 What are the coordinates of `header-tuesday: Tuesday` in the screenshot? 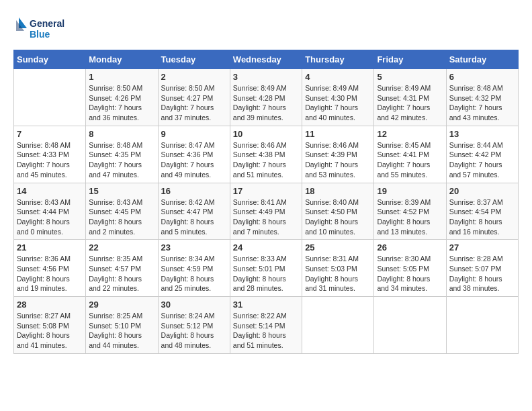 It's located at (193, 60).